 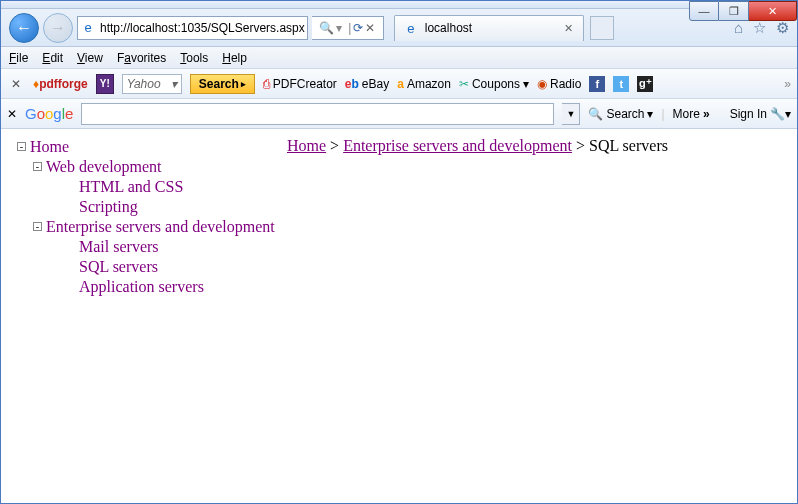 What do you see at coordinates (399, 58) in the screenshot?
I see `menu-bar: File Edit View Favorites Tools Help` at bounding box center [399, 58].